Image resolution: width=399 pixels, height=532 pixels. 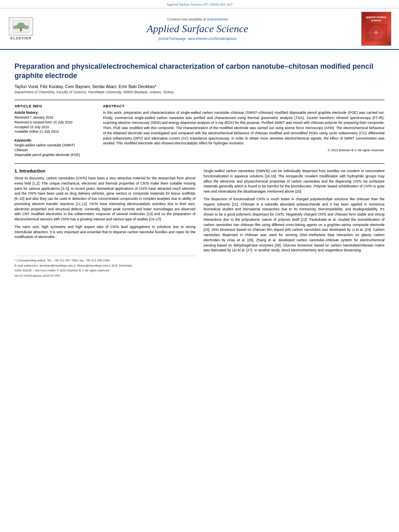 What do you see at coordinates (105, 199) in the screenshot?
I see `intro-paragraph-1: Since its discovery, carbon nanotubes (C…` at bounding box center [105, 199].